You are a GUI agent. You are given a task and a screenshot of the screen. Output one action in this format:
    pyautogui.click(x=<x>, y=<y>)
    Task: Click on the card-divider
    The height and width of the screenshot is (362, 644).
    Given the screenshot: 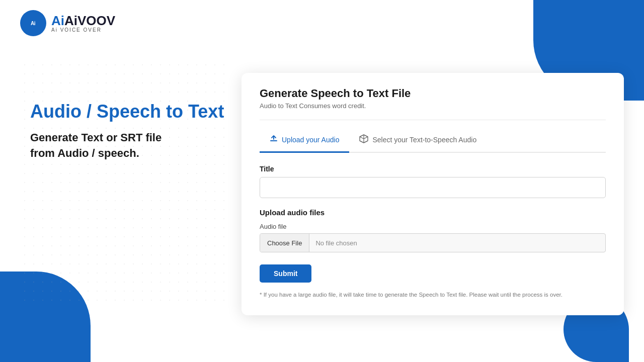 What is the action you would take?
    pyautogui.click(x=433, y=120)
    